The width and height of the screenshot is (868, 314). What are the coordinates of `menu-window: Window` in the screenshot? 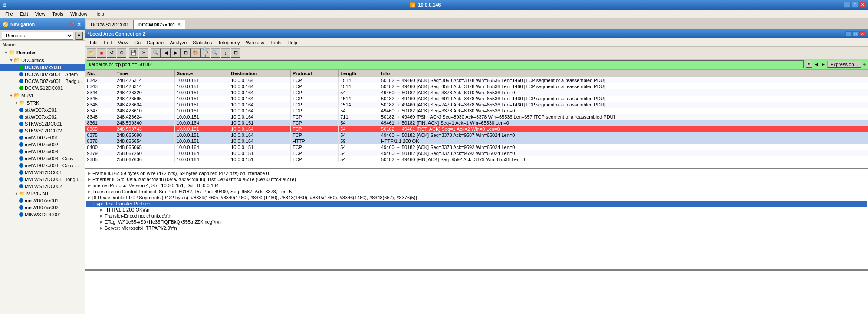 It's located at (79, 14).